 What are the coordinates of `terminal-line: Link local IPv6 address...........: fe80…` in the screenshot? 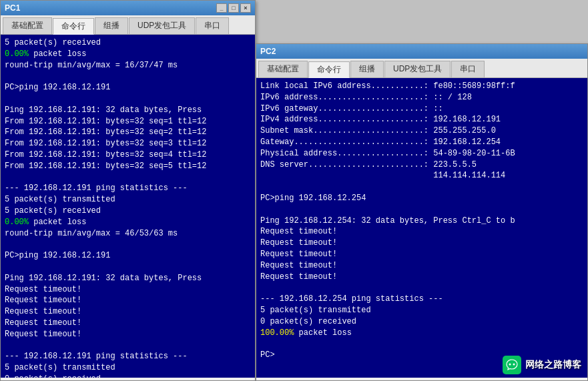 It's located at (422, 87).